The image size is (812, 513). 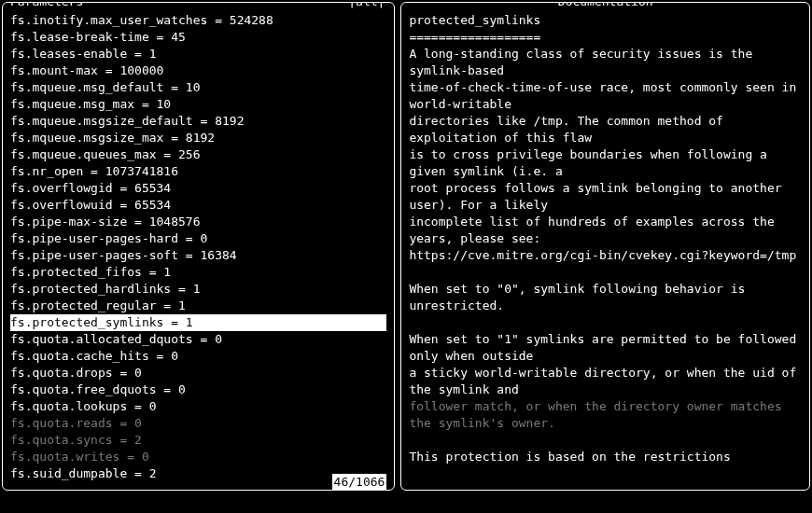 I want to click on parameter-row: fs.protected_fifos = 1, so click(x=198, y=272).